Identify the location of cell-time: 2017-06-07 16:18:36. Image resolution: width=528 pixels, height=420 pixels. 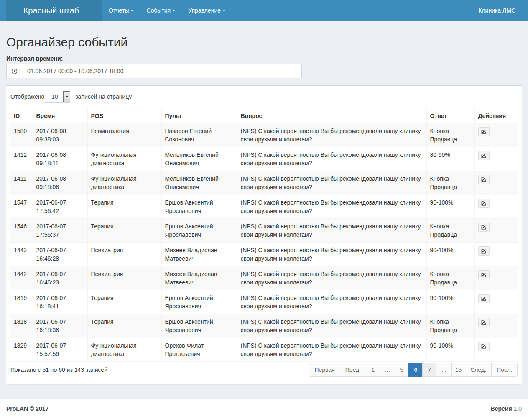
(60, 326).